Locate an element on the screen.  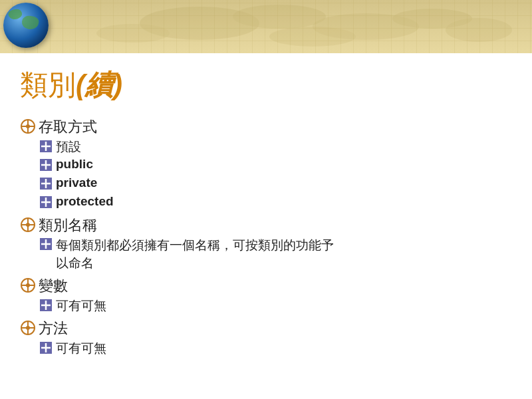
list-item: 類別名稱 每個類別都必須擁有一個名稱，可按類別的功能予 以命名 is located at coordinates (266, 243).